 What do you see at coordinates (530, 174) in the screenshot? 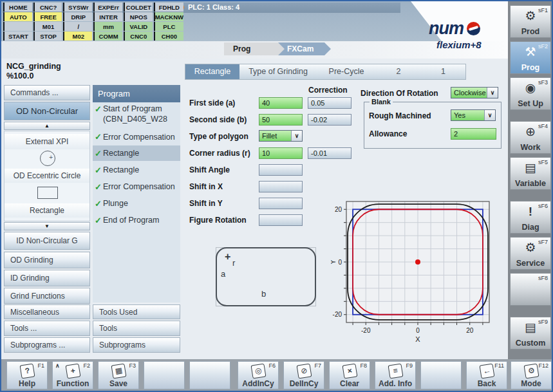
I see `softkey-variable: sF5 Variable` at bounding box center [530, 174].